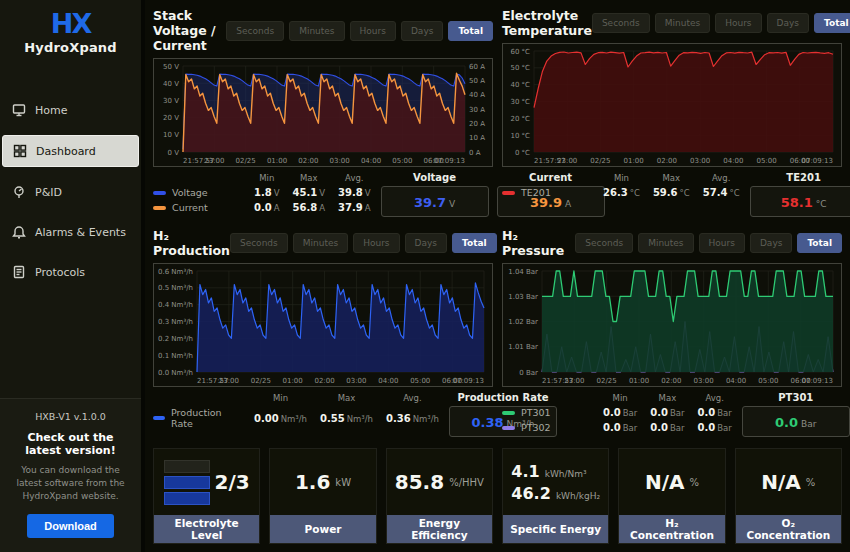 Image resolution: width=850 pixels, height=552 pixels. Describe the element at coordinates (354, 192) in the screenshot. I see `legend-avg-value: 39.8V` at that location.